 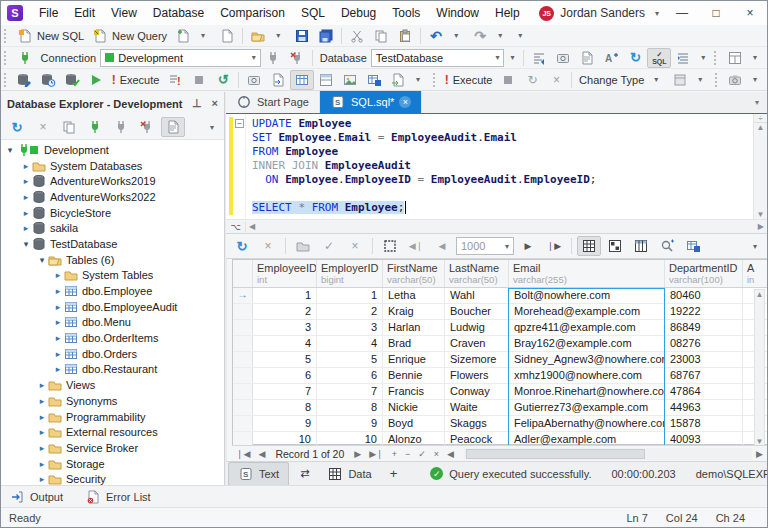 I want to click on bookmark-button, so click(x=587, y=58).